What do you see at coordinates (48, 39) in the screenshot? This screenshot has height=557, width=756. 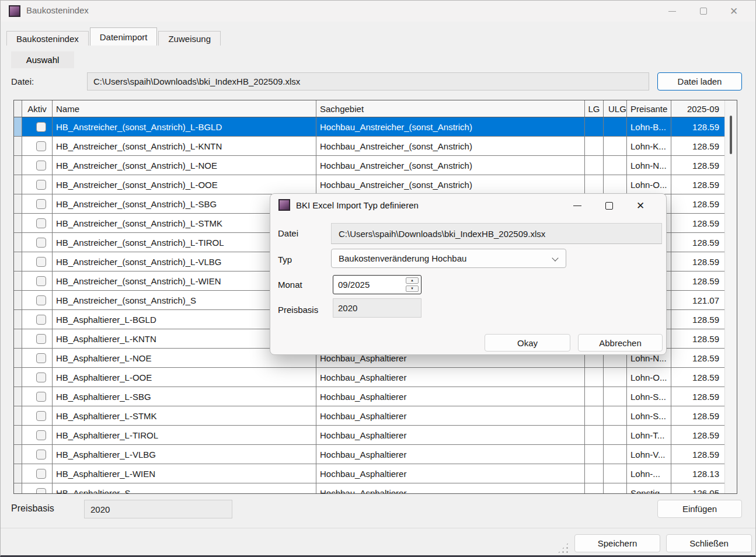 I see `tab-baukostenindex: Baukostenindex` at bounding box center [48, 39].